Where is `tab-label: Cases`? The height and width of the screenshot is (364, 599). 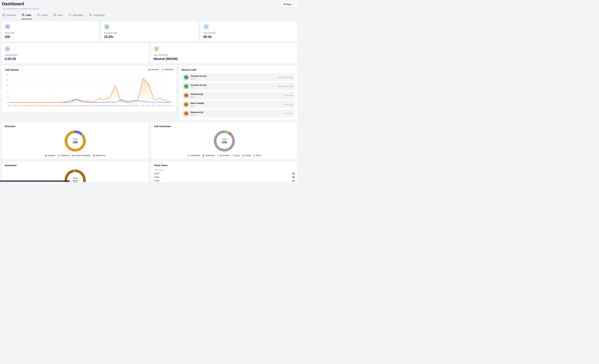 tab-label: Cases is located at coordinates (44, 15).